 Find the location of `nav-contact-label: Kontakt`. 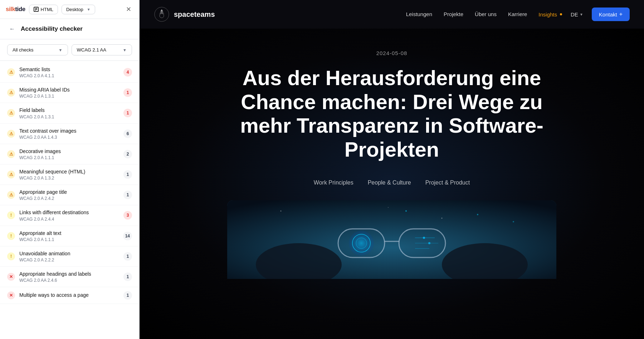

nav-contact-label: Kontakt is located at coordinates (608, 14).